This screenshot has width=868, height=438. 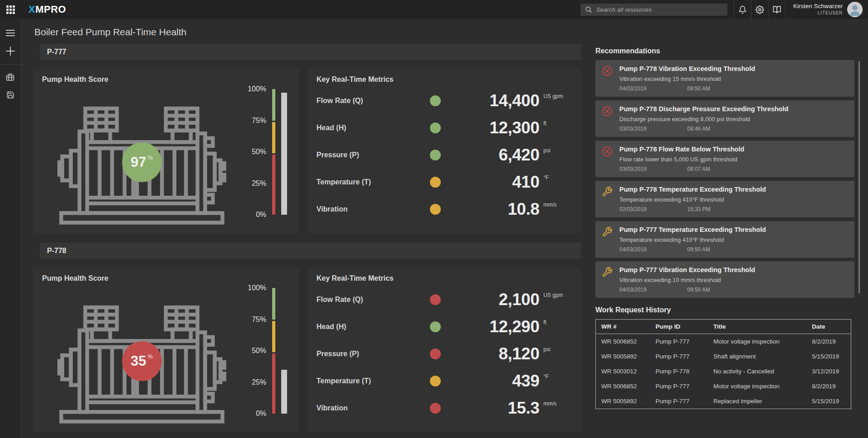 What do you see at coordinates (704, 119) in the screenshot?
I see `recommendation-desc: Discharge pressure exceeding 8,000 psi t…` at bounding box center [704, 119].